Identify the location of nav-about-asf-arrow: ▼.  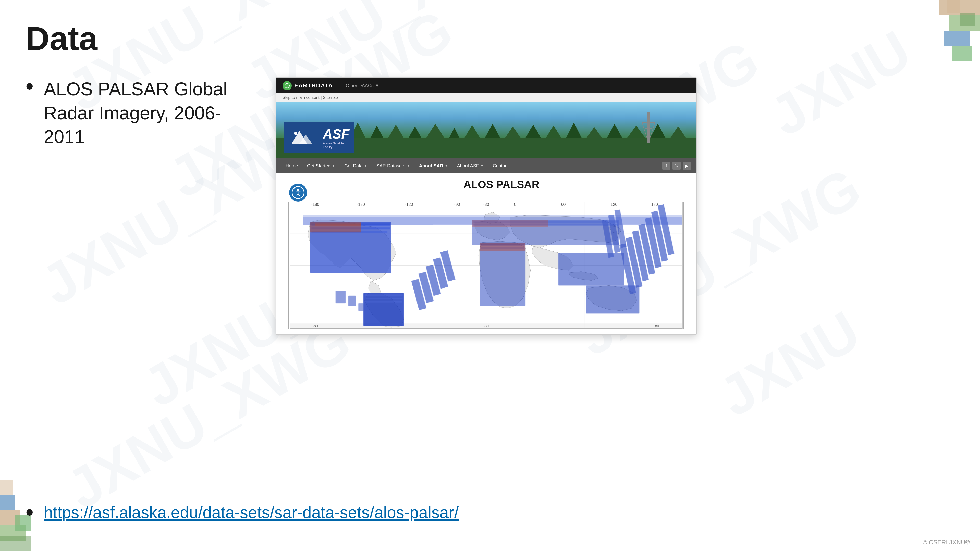
(482, 166).